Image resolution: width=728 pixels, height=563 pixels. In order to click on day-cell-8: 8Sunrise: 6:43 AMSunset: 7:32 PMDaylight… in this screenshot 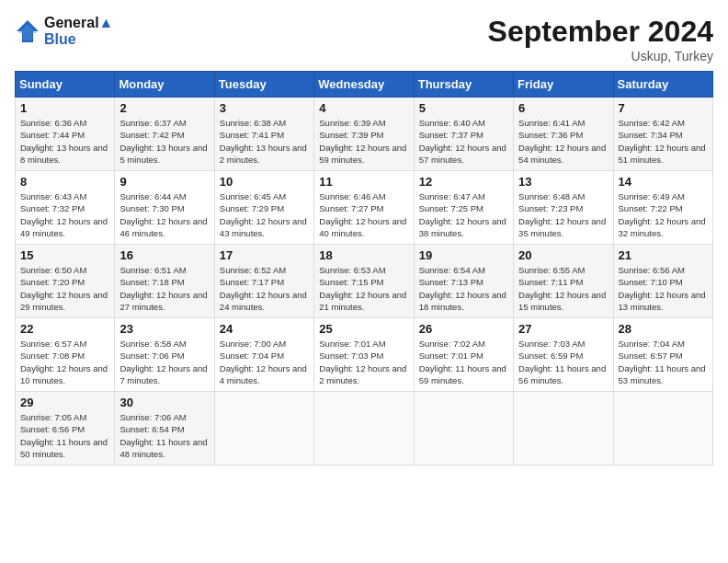, I will do `click(65, 208)`.